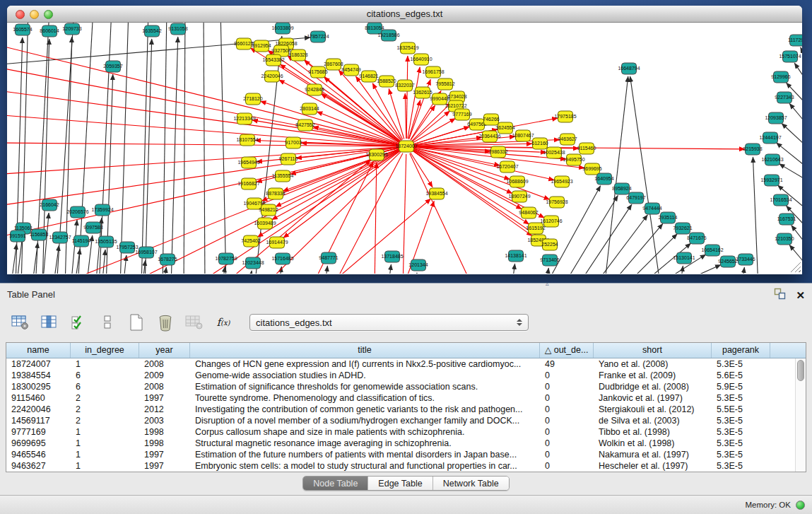 This screenshot has width=812, height=514. What do you see at coordinates (780, 296) in the screenshot?
I see `float-panel-icon` at bounding box center [780, 296].